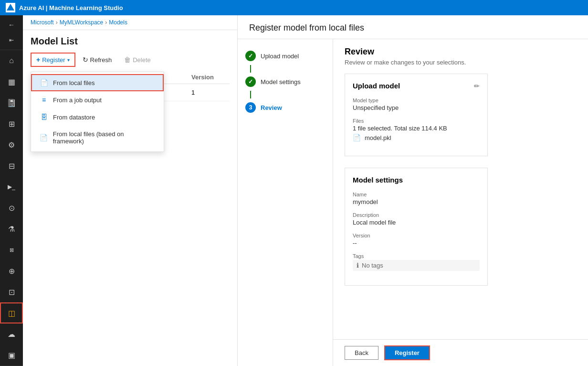 Image resolution: width=588 pixels, height=366 pixels. Describe the element at coordinates (44, 100) in the screenshot. I see `list-icon: ≡` at that location.